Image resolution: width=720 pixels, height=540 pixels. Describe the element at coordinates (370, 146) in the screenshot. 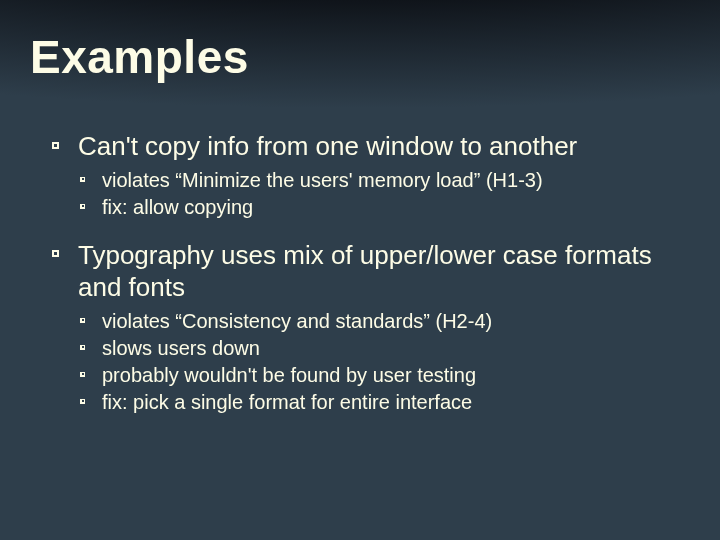

I see `bullet-lvl1: Can't copy info from one window to anoth…` at that location.